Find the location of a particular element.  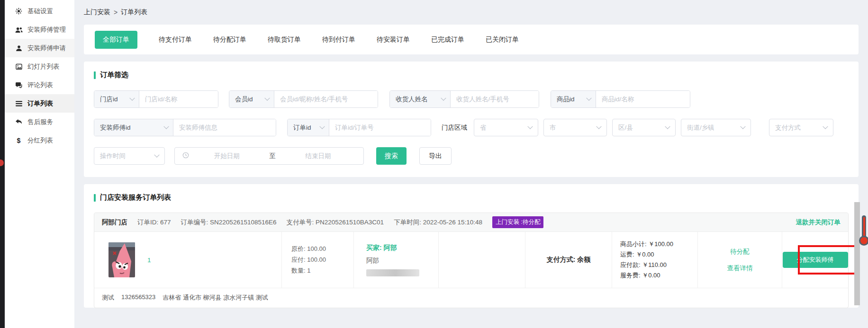

region-district-select: 区/县 is located at coordinates (644, 128).